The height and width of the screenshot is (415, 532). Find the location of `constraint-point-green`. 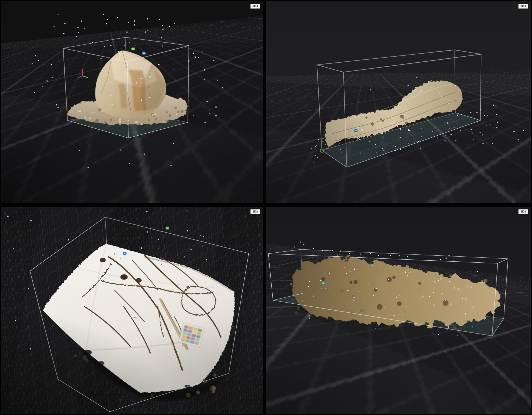

constraint-point-green is located at coordinates (322, 151).